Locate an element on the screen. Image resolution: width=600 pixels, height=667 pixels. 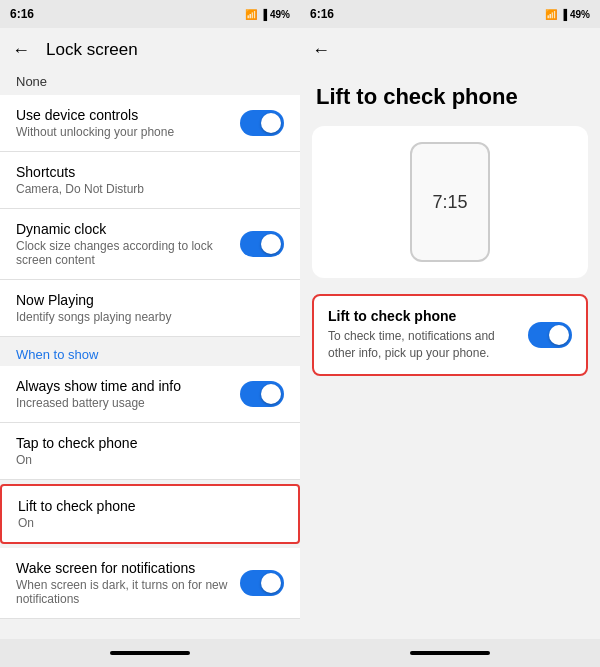
toggle-dynamic-clock is located at coordinates (262, 244).